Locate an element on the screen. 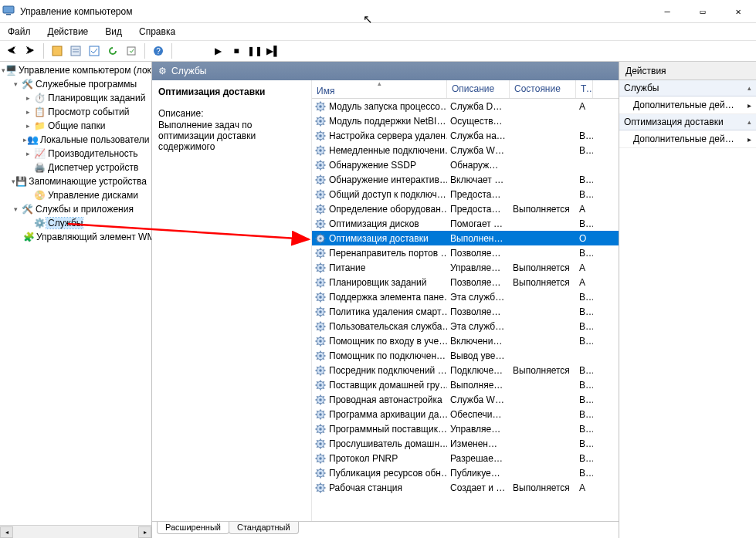  service-row: Помощник по подключен…Вывод уве… is located at coordinates (465, 355).